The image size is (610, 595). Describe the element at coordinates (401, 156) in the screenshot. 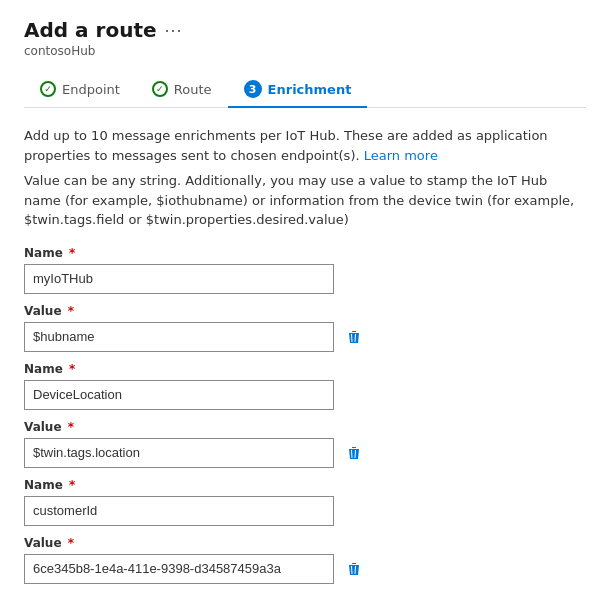

I see `learn-more-link: Learn more` at that location.